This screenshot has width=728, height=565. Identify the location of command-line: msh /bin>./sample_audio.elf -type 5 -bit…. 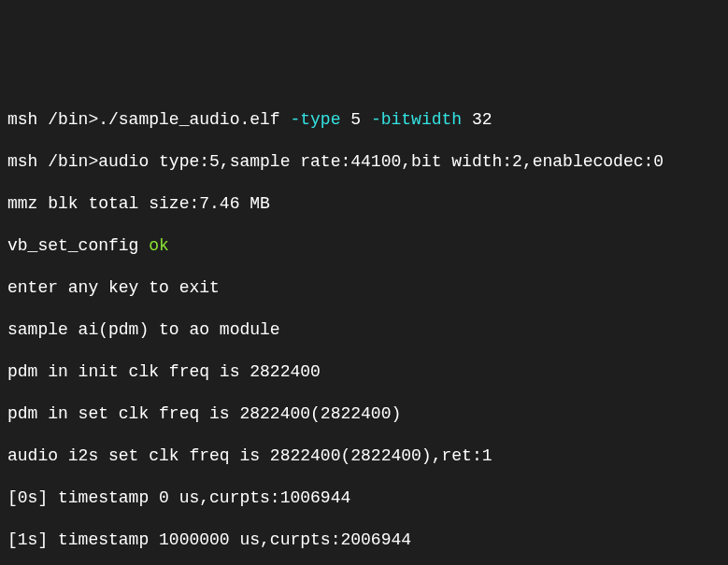
(364, 120).